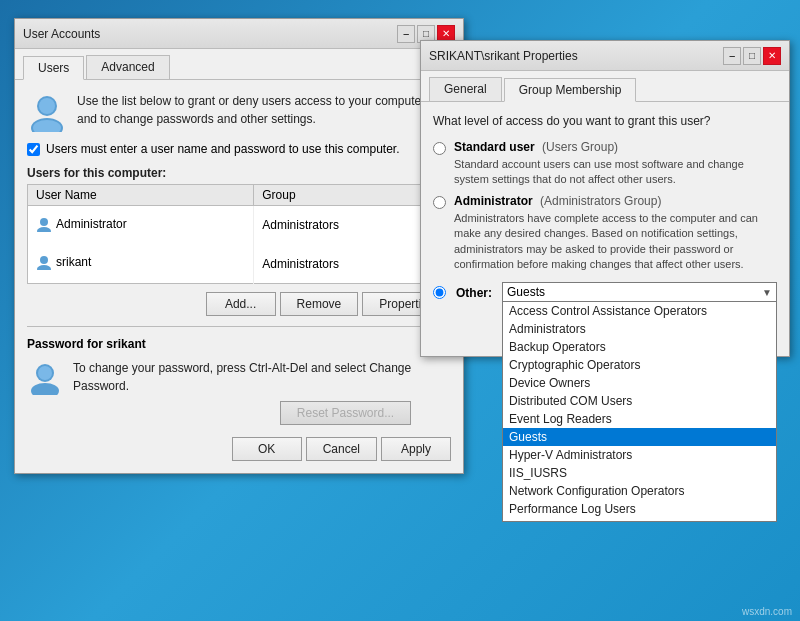  Describe the element at coordinates (504, 56) in the screenshot. I see `properties-title: SRIKANT\srikant Properties` at that location.